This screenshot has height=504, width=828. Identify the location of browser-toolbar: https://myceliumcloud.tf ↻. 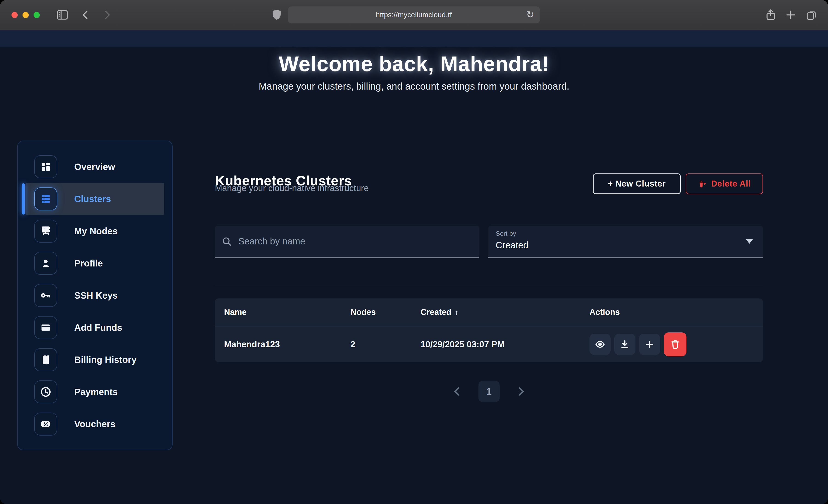
(414, 15).